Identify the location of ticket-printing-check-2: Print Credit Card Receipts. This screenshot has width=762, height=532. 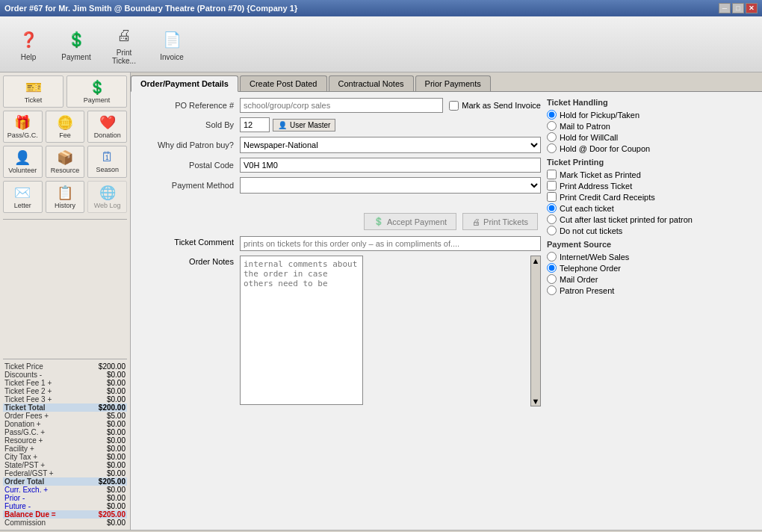
(651, 197).